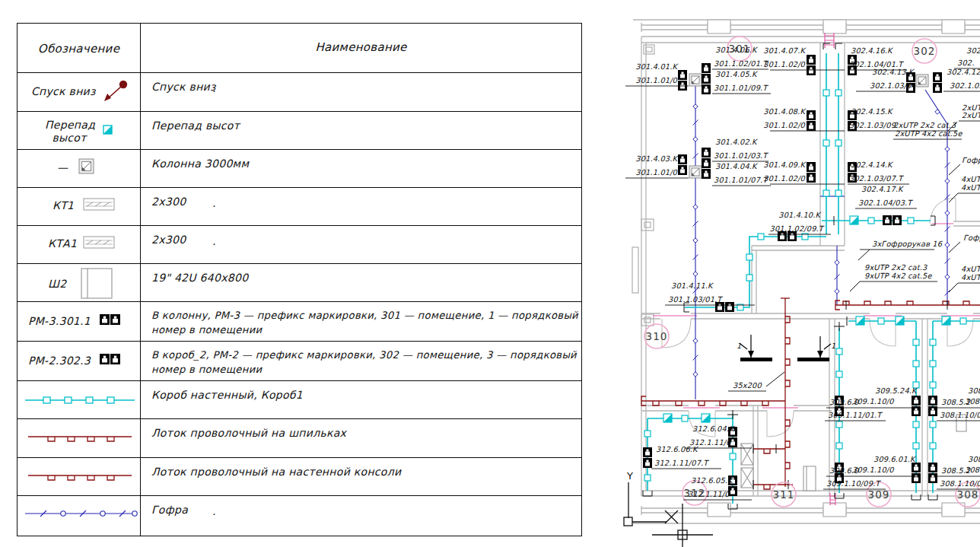  I want to click on legend-row-height-drop: Перепад высот Перепад высот, so click(300, 130).